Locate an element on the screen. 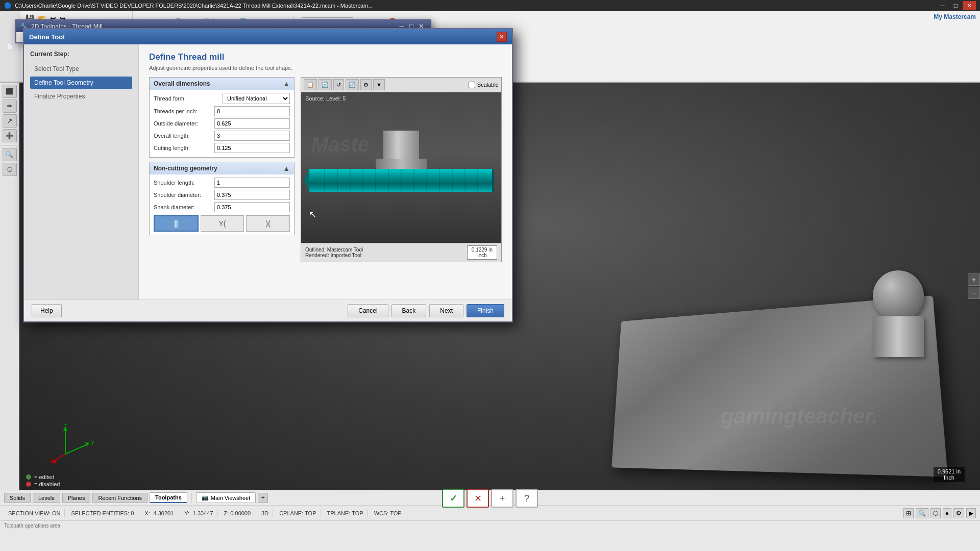  view-cube-btn: ⬡ is located at coordinates (936, 513).